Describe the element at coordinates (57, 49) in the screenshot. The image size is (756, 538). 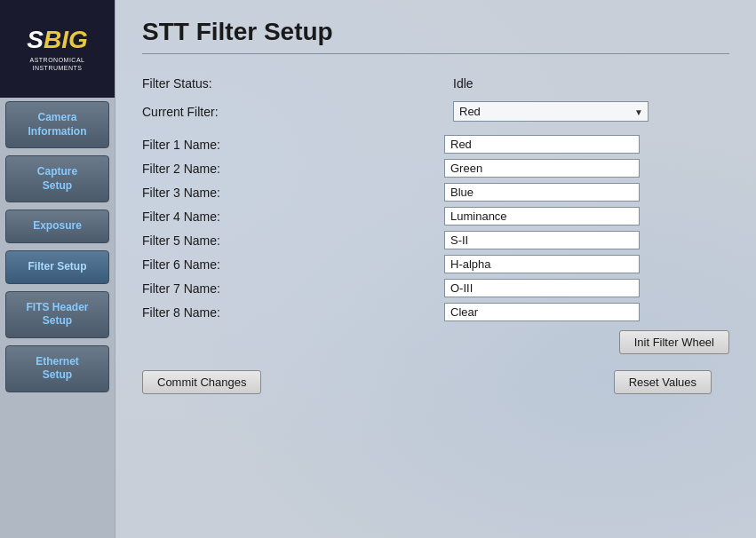
I see `logo-area: S BIG ASTRONOMICALINSTRUMENTS` at that location.